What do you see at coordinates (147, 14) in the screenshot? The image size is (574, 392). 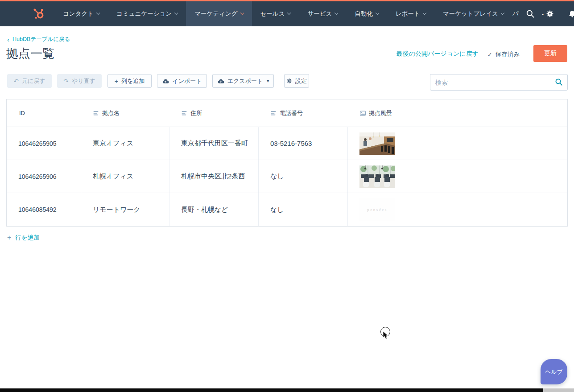 I see `nav-item-communication: コミュニケーション` at bounding box center [147, 14].